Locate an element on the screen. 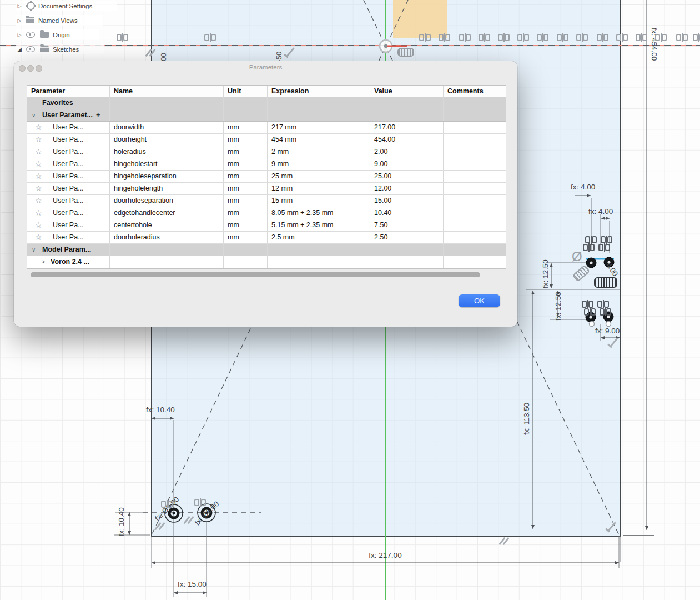 The height and width of the screenshot is (600, 700). section-user-parameters: ∨User Paramet...+ is located at coordinates (266, 116).